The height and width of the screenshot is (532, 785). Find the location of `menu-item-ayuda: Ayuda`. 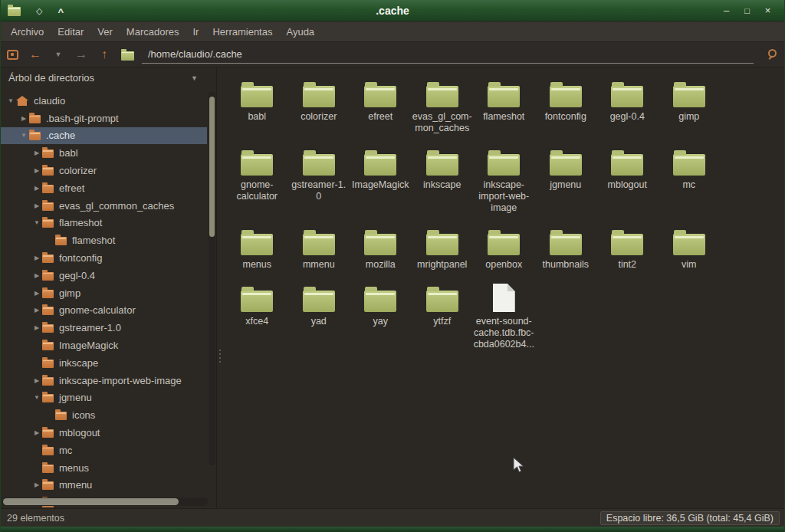

menu-item-ayuda: Ayuda is located at coordinates (301, 32).